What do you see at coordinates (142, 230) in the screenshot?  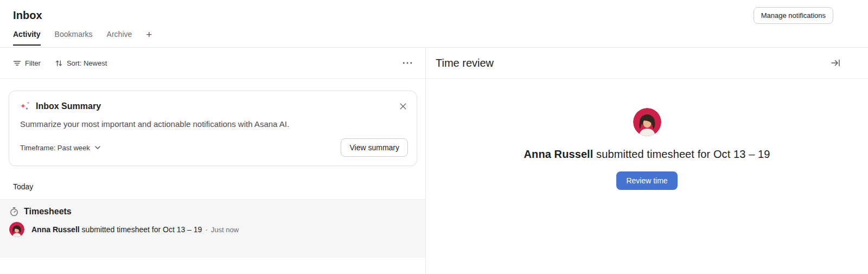 I see `notification-message: submitted timesheet for Oct 13 – 19` at bounding box center [142, 230].